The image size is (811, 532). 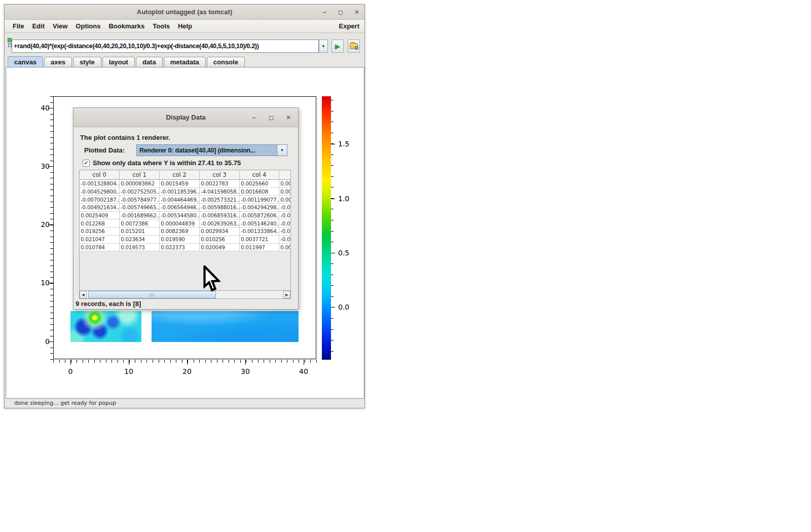 What do you see at coordinates (186, 192) in the screenshot?
I see `table-row: -0.004529800...-0.002752505...-0.0011853…` at bounding box center [186, 192].